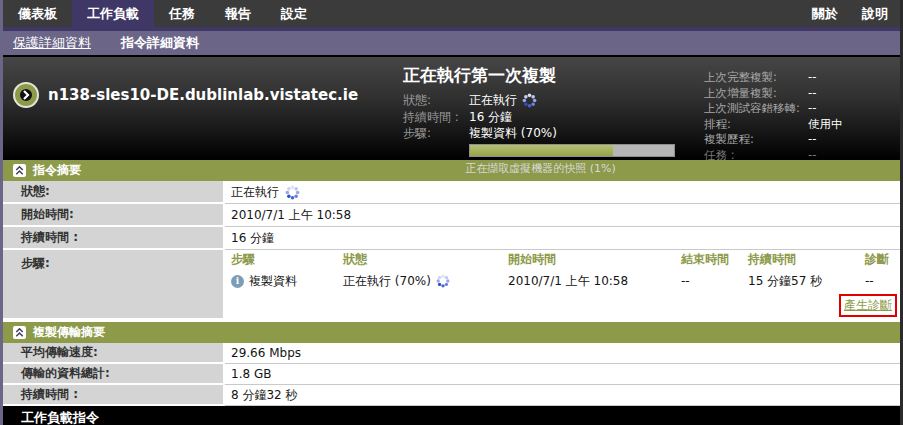 Image resolution: width=903 pixels, height=425 pixels. What do you see at coordinates (426, 260) in the screenshot?
I see `col-status: 狀態` at bounding box center [426, 260].